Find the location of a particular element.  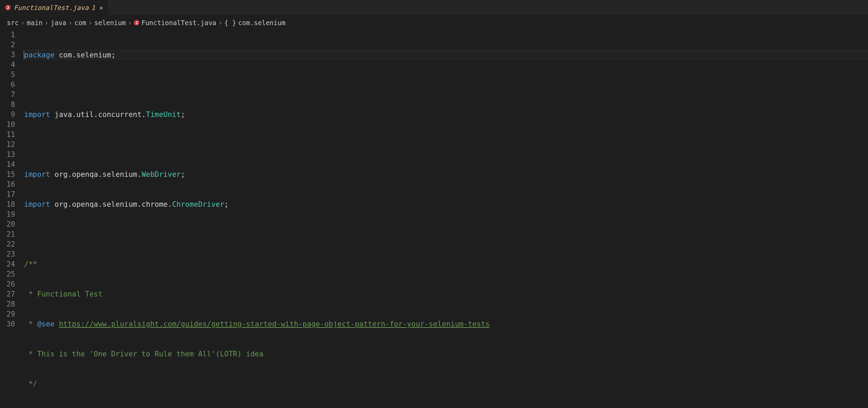

line-number: 20 is located at coordinates (8, 224).